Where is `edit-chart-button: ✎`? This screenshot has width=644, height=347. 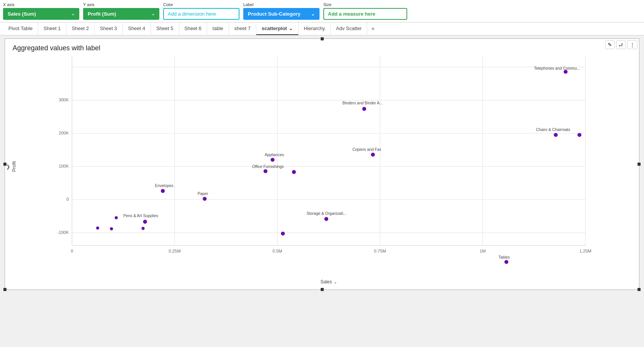
edit-chart-button: ✎ is located at coordinates (610, 45).